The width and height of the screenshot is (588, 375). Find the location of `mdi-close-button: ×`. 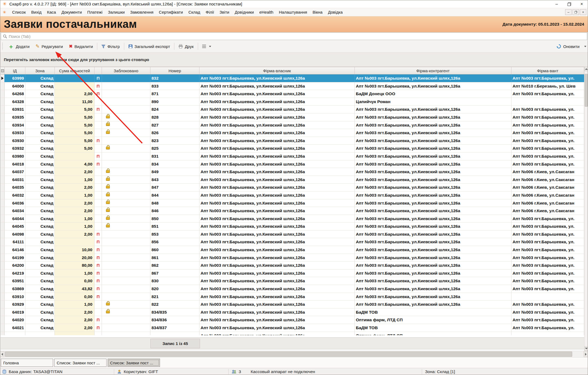

mdi-close-button: × is located at coordinates (583, 12).